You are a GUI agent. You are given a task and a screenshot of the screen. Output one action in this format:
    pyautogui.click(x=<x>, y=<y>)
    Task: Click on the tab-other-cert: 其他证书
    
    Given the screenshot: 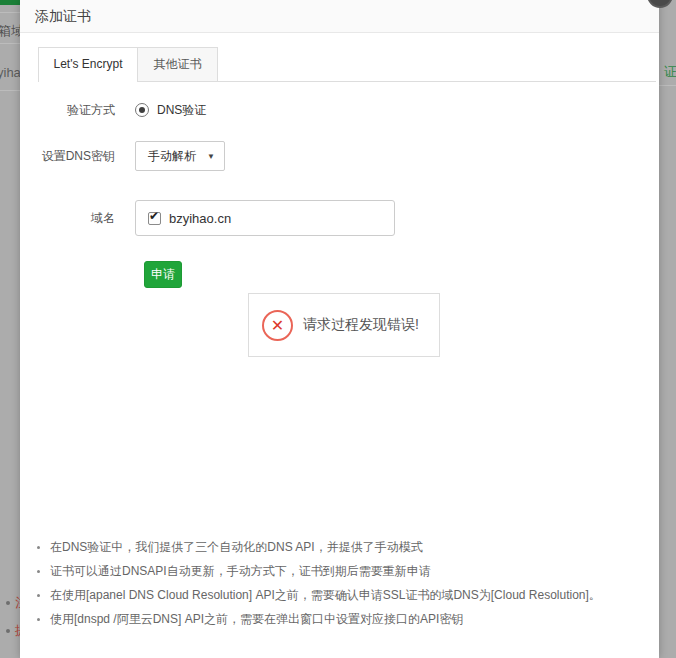 What is the action you would take?
    pyautogui.click(x=178, y=64)
    